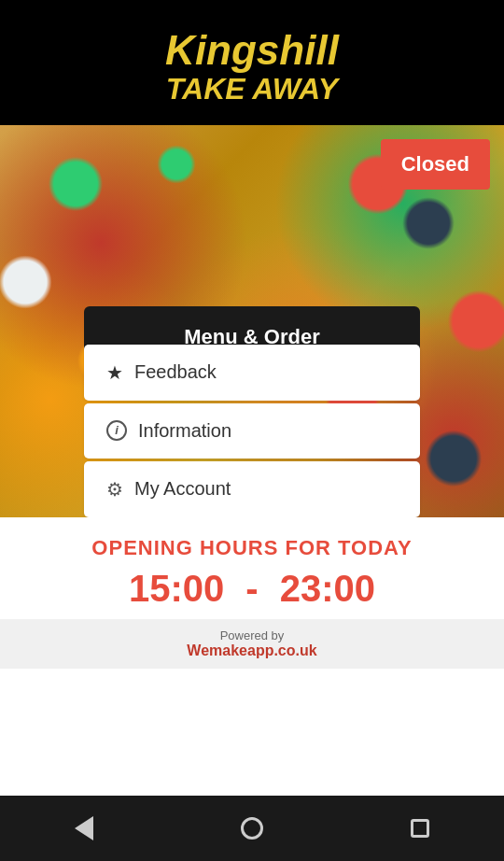  Describe the element at coordinates (252, 63) in the screenshot. I see `app-header: Kingshill TAKE AWAY` at that location.